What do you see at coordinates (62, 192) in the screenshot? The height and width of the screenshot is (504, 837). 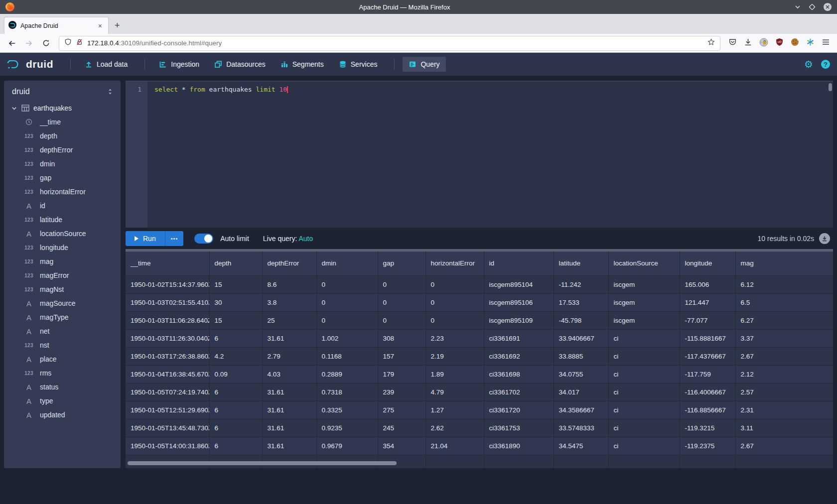 I see `sidebar-column-horizontalError: 123horizontalError` at bounding box center [62, 192].